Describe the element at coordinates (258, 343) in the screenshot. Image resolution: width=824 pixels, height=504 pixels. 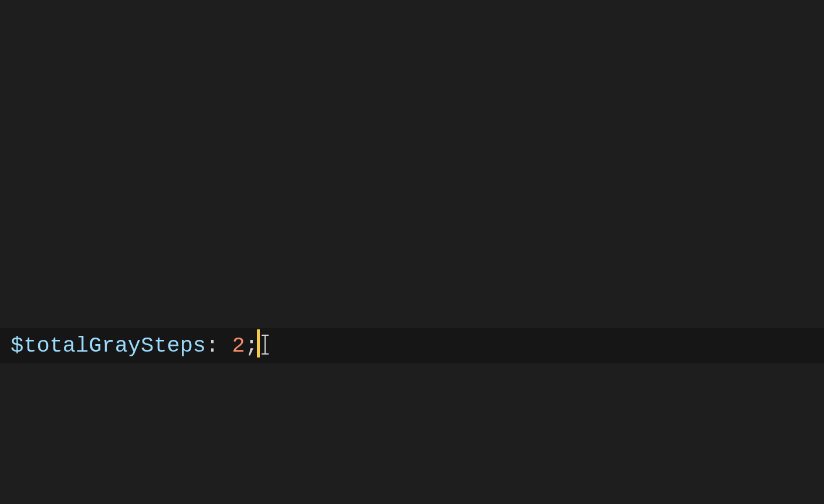
I see `text-caret` at that location.